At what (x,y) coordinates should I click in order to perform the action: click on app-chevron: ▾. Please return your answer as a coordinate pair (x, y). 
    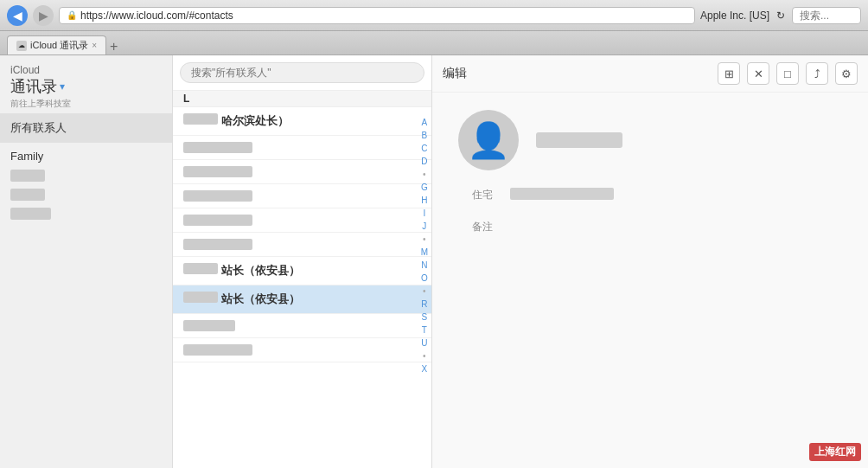
    Looking at the image, I should click on (62, 87).